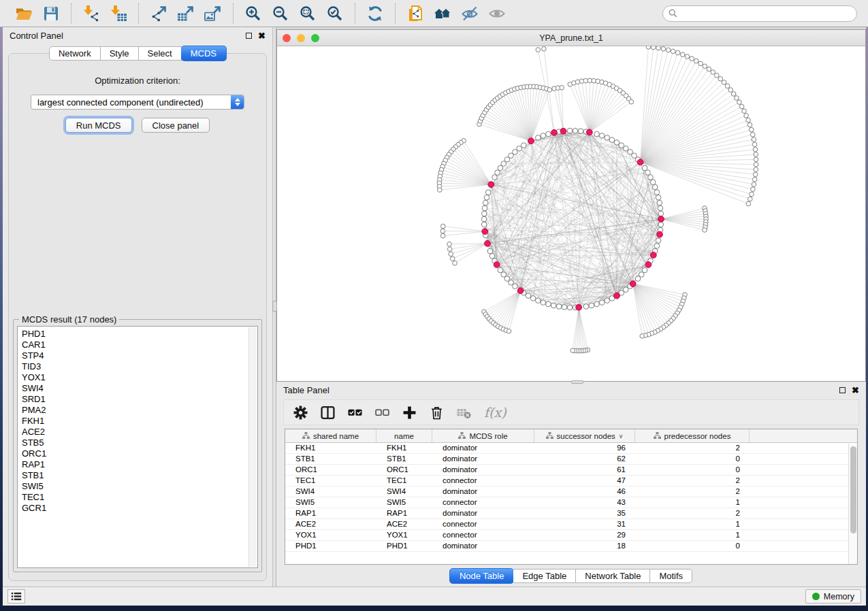 This screenshot has height=611, width=868. What do you see at coordinates (585, 435) in the screenshot?
I see `column-header-successor-nodes: successor nodes∨` at bounding box center [585, 435].